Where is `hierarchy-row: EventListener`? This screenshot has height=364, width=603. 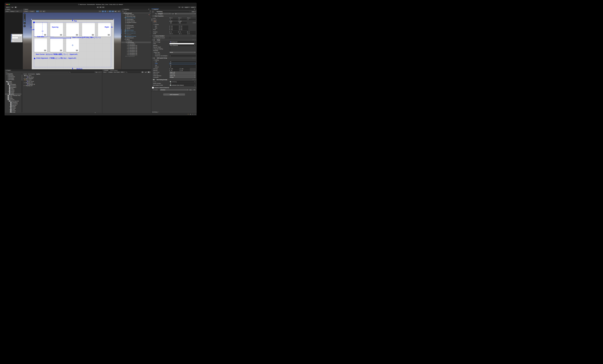
hierarchy-row: EventListener is located at coordinates (136, 27).